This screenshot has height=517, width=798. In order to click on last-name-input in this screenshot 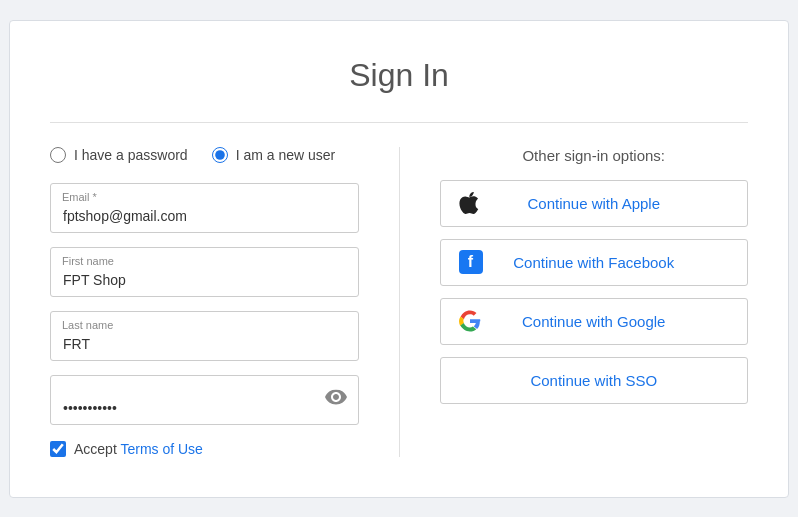, I will do `click(204, 336)`.